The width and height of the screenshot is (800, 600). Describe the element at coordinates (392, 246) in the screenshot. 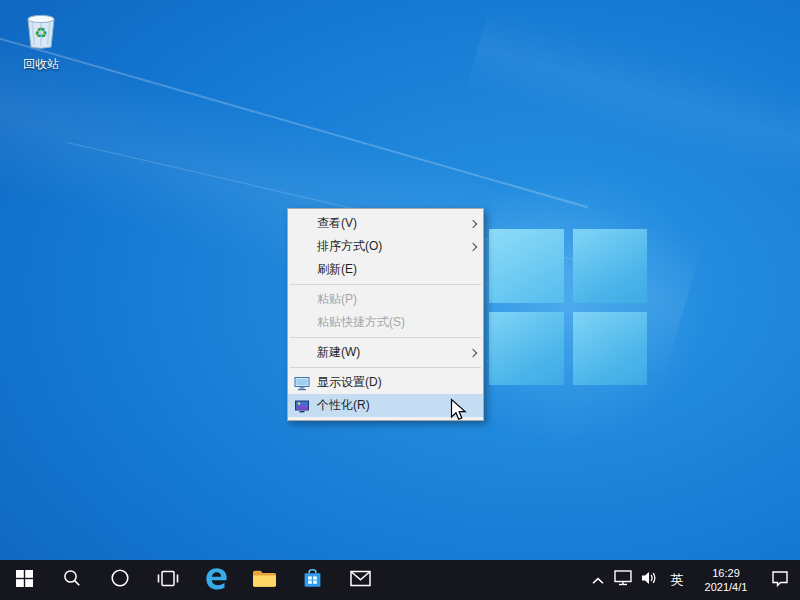

I see `menu-item-label: 排序方式(O)` at that location.